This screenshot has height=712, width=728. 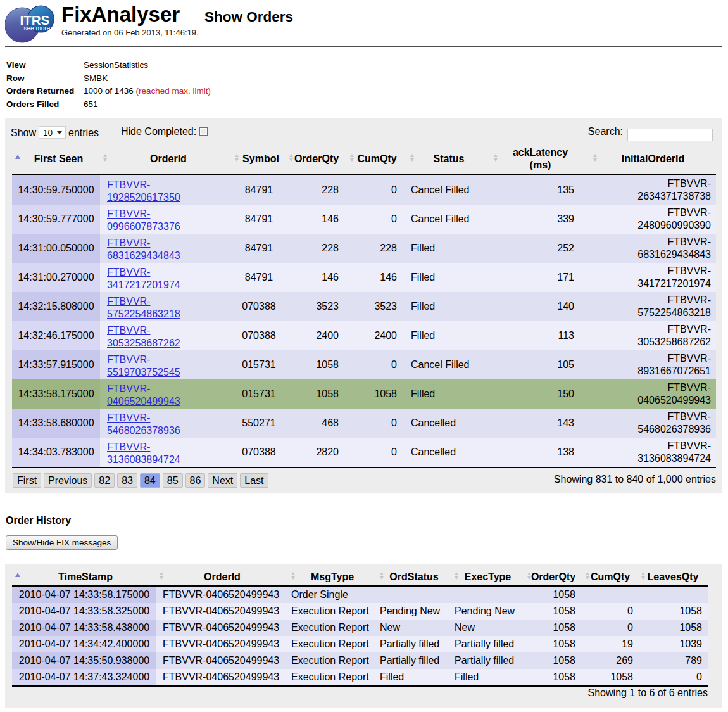 I want to click on first-seen-cell: 14:31:00.050000, so click(x=56, y=248).